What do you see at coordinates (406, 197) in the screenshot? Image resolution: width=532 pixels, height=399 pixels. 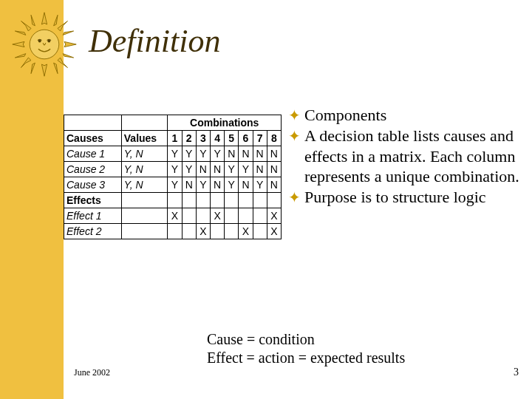 I see `list-item: ✦ Purpose is to structure logic` at bounding box center [406, 197].